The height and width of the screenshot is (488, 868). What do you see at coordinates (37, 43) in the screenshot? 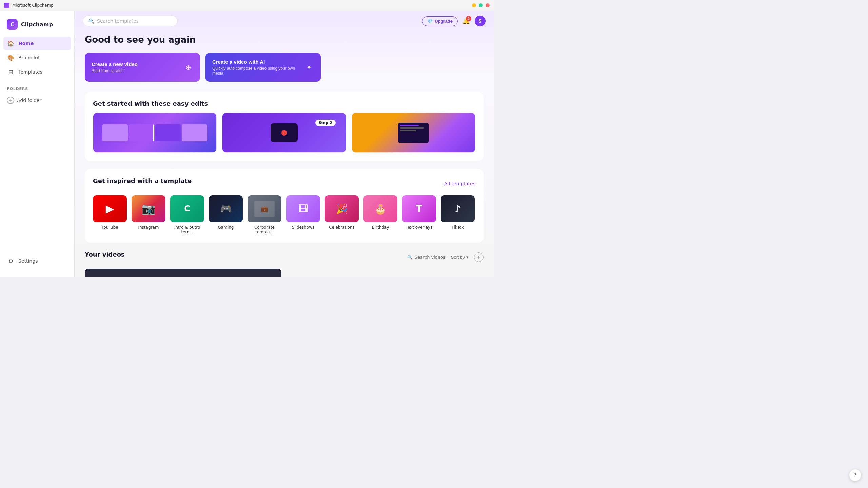
I see `sidebar-item-home: 🏠 Home` at bounding box center [37, 43].